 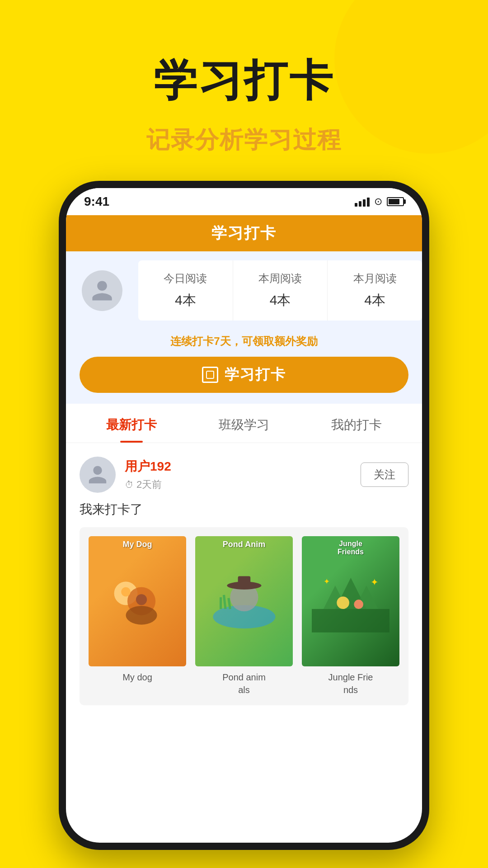 I want to click on checkin-notice-suffix: 天，可领取额外奖励, so click(x=269, y=341).